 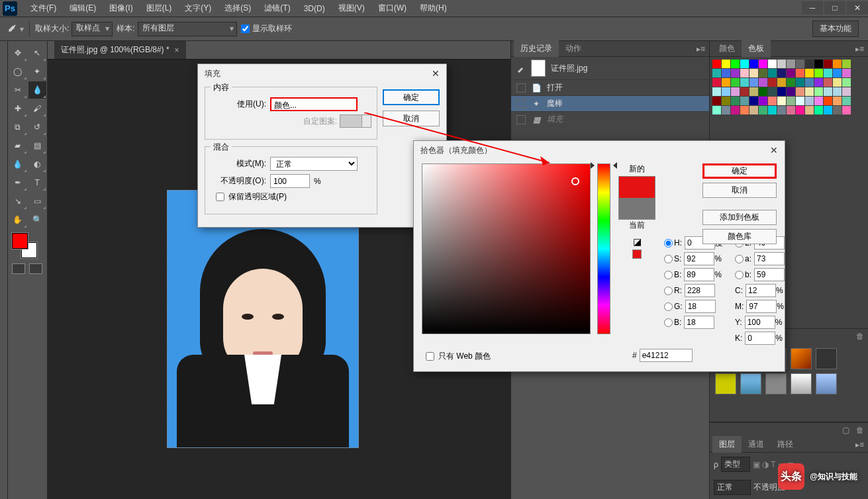 I want to click on m-input, so click(x=761, y=306).